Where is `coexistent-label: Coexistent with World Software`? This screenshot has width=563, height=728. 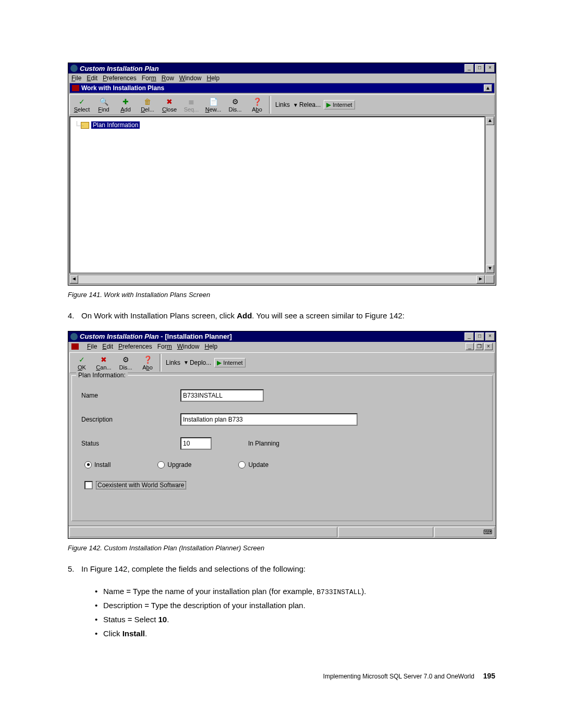 coexistent-label: Coexistent with World Software is located at coordinates (141, 485).